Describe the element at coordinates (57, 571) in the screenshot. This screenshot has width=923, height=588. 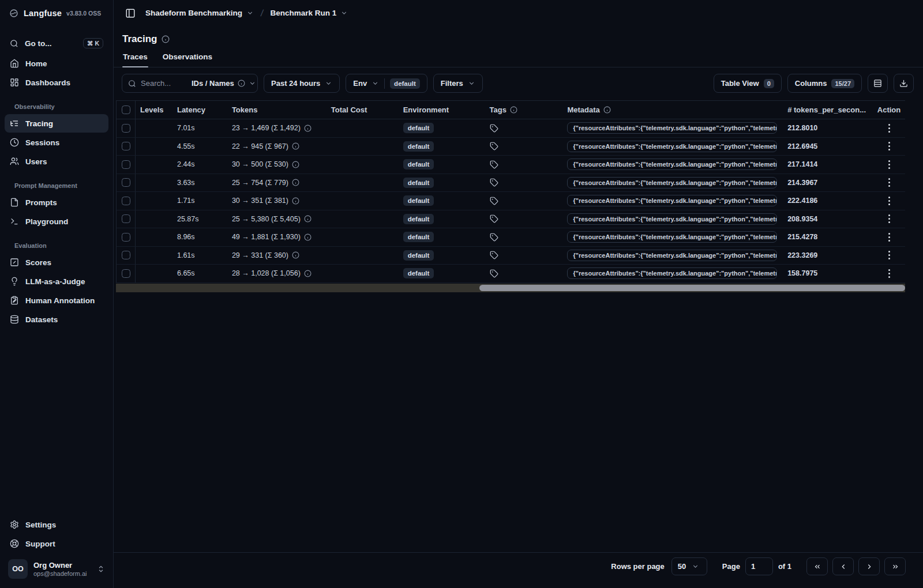
I see `user-menu: OO Org Owner ops@shadeform.ai` at that location.